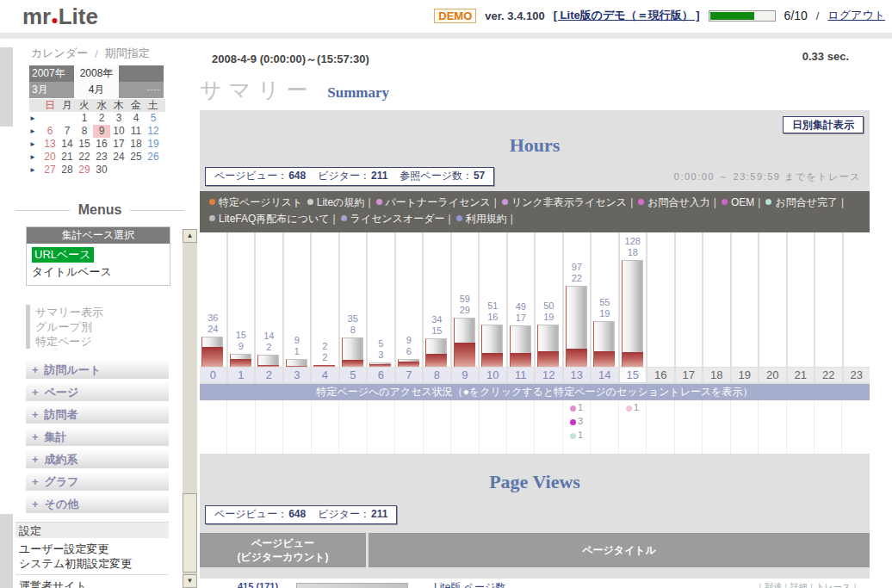  I want to click on sidebar-accordion-item: +訪問ルート, so click(97, 370).